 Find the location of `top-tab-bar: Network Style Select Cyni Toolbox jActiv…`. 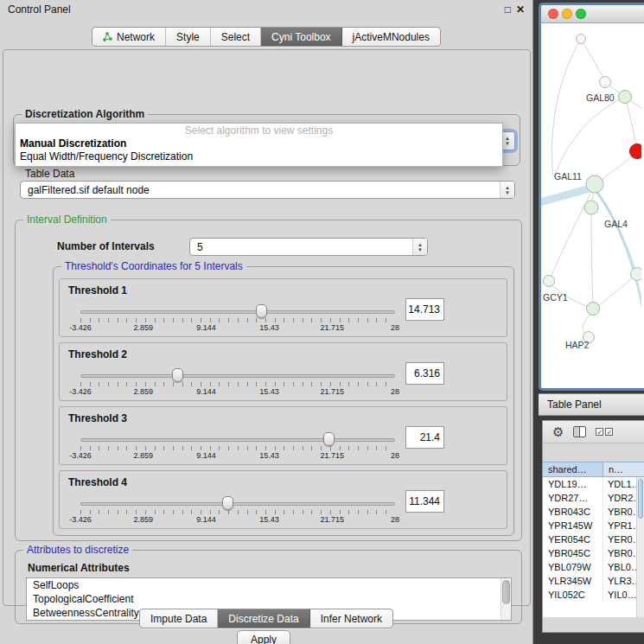

top-tab-bar: Network Style Select Cyni Toolbox jActiv… is located at coordinates (266, 36).